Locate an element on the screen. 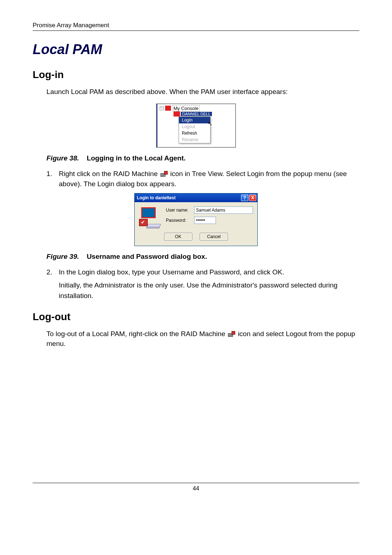 The image size is (392, 555). figure-39-image: Login to danieltest ? X User name: is located at coordinates (196, 220).